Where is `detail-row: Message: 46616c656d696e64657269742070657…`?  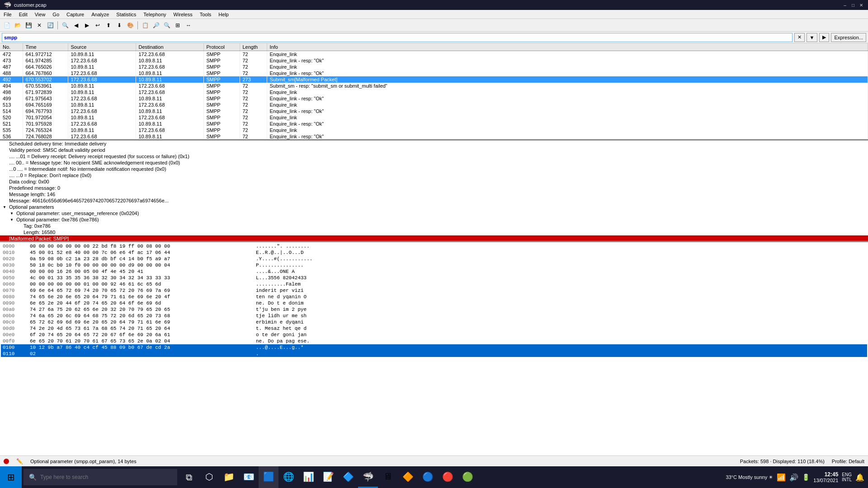 detail-row: Message: 46616c656d696e64657269742070657… is located at coordinates (434, 201).